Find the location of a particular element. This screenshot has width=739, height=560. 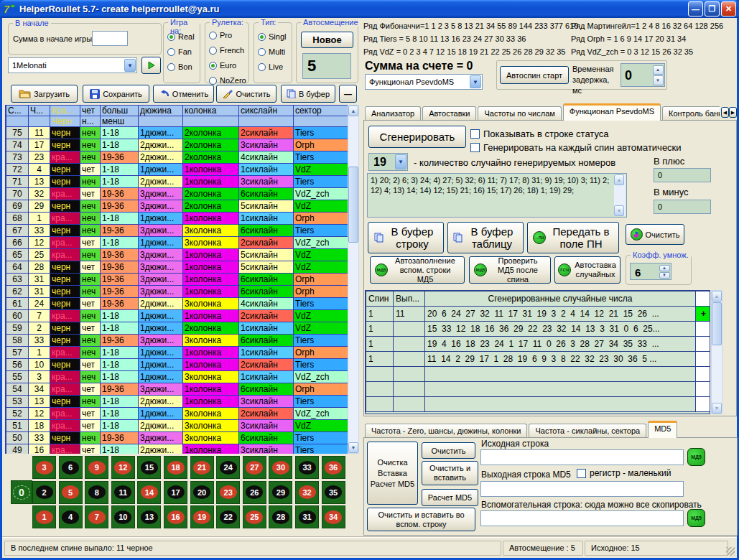

history-row: 5118кра...чет1-182дюжи...3колонка3сиклай… is located at coordinates (177, 426).